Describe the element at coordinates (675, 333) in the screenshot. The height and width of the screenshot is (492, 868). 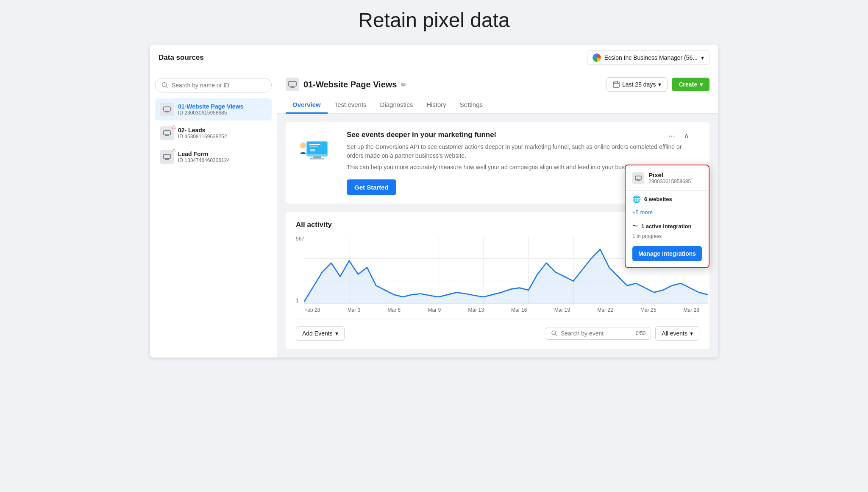
I see `event-filter-label: All events` at that location.